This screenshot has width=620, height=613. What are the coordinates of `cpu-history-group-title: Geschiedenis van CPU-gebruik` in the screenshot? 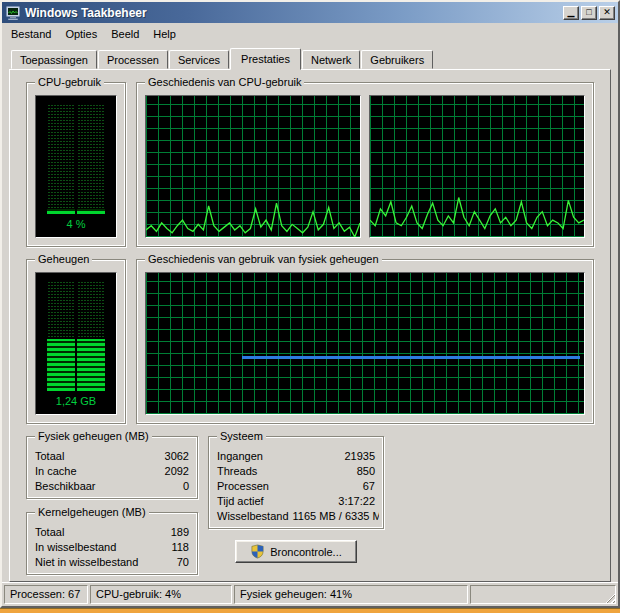 It's located at (224, 82).